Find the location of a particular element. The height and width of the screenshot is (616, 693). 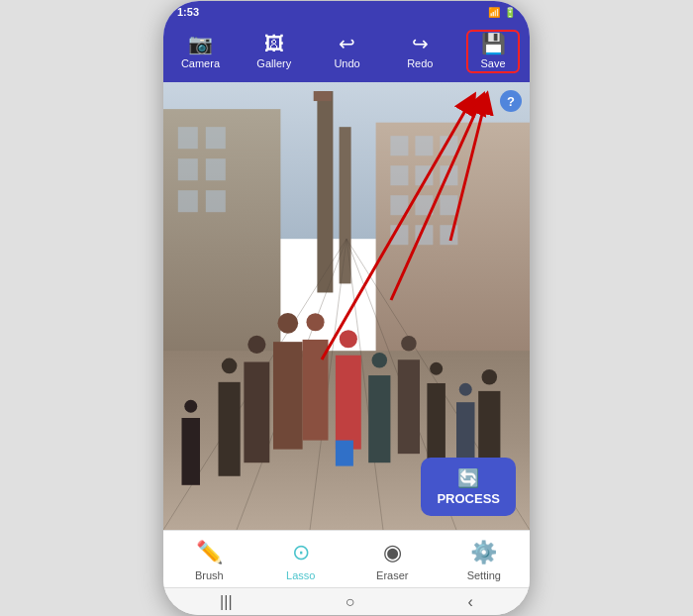

toolbar-gallery: 🖼 Gallery is located at coordinates (274, 51).